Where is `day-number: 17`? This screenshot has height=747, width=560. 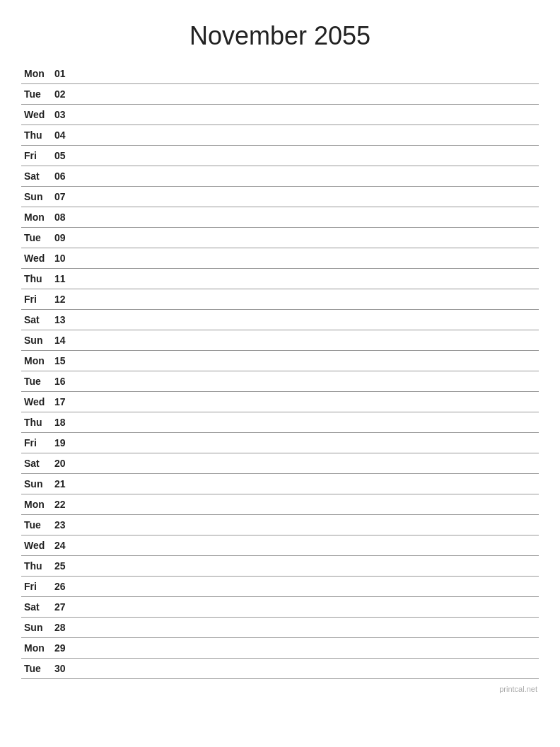 day-number: 17 is located at coordinates (66, 402).